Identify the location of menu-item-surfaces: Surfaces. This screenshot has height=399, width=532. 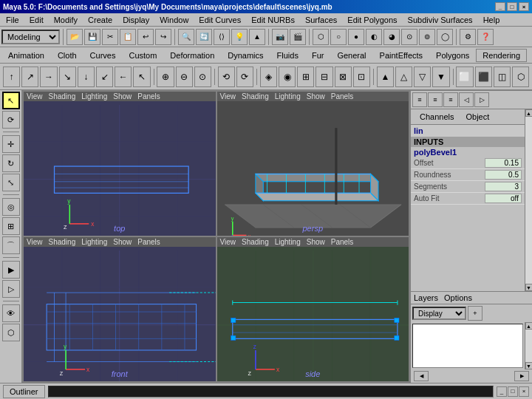
(321, 20).